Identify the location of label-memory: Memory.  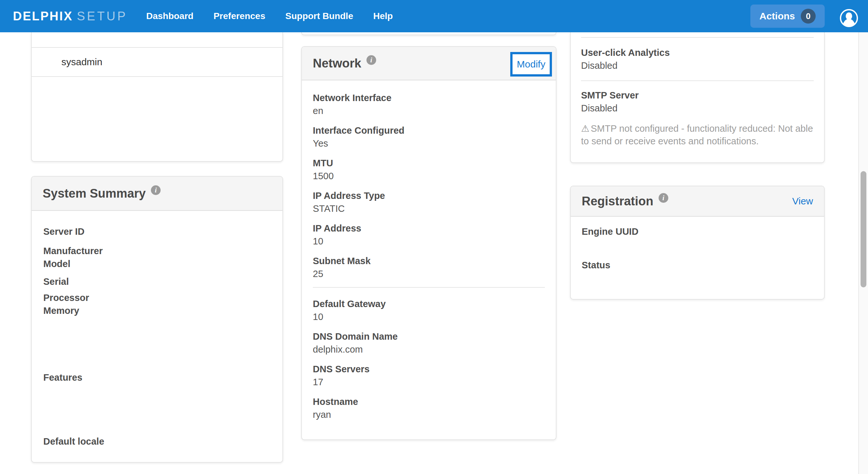
(157, 310).